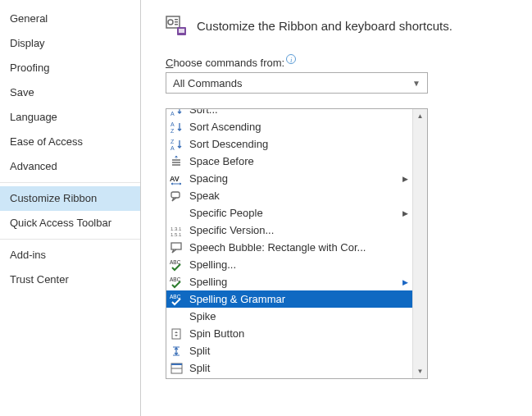  I want to click on command-label: Spacing, so click(293, 179).